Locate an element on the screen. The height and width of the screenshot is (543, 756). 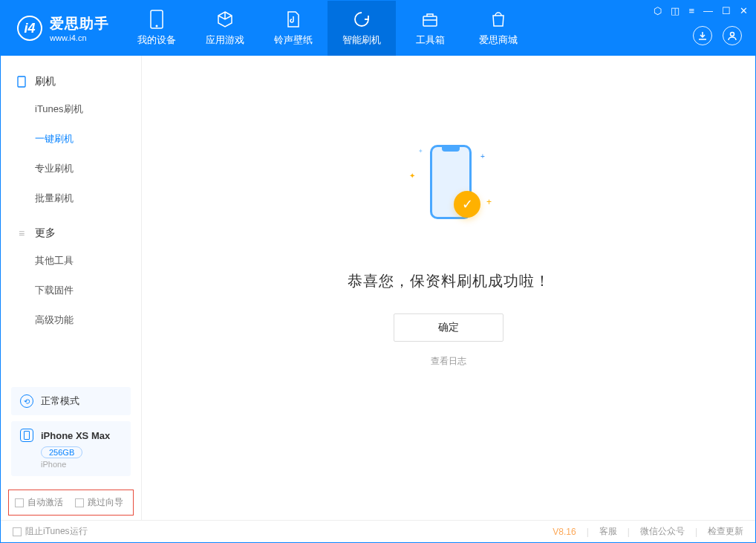
wechat-link: 微信公众号 is located at coordinates (662, 532).